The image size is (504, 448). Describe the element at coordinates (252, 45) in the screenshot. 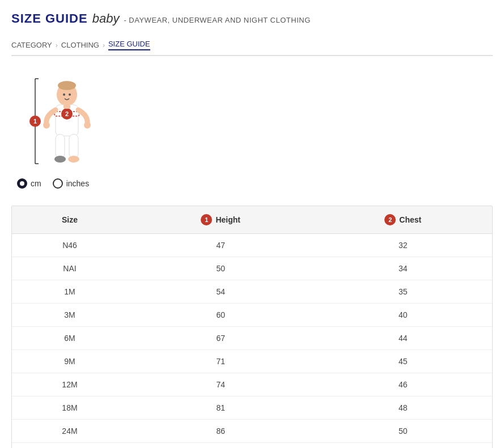

I see `breadcrumb: CATEGORY › CLOTHING › SIZE GUIDE` at that location.